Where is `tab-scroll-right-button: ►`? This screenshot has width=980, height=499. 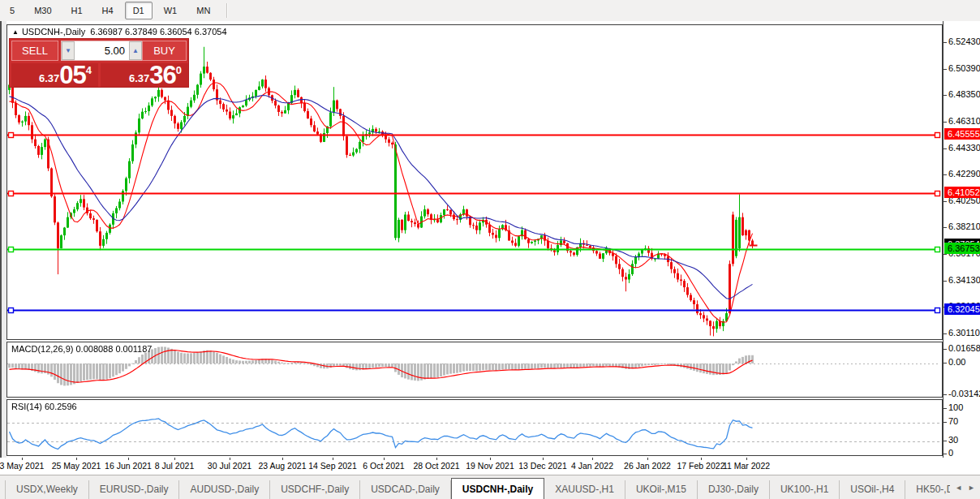
tab-scroll-right-button: ► is located at coordinates (972, 488).